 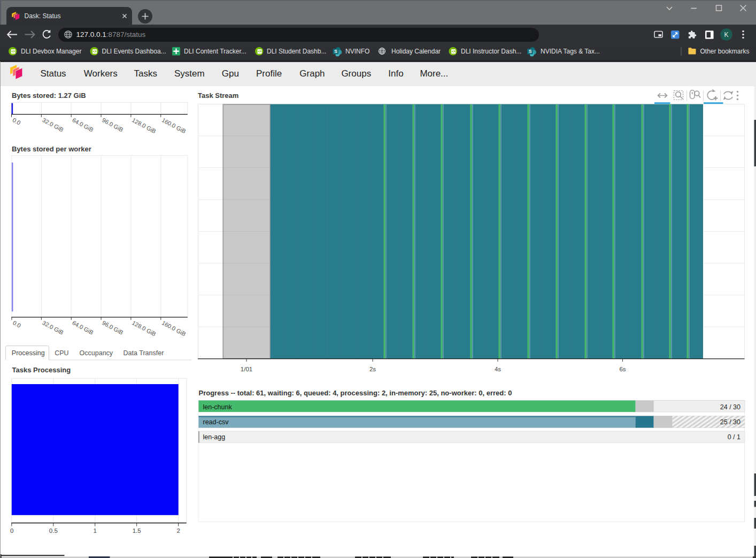 I want to click on svg-text: Processing, so click(x=28, y=353).